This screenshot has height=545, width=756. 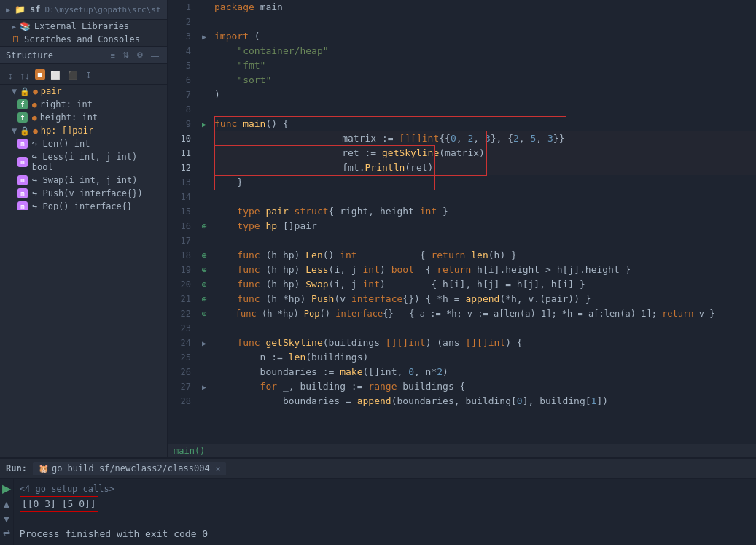 I want to click on ln-17: 17, so click(x=179, y=241).